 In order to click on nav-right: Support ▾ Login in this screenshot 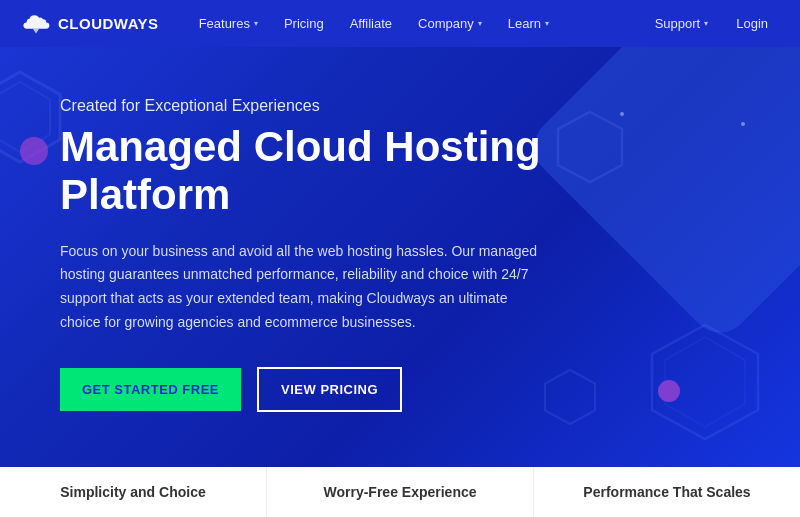, I will do `click(712, 24)`.